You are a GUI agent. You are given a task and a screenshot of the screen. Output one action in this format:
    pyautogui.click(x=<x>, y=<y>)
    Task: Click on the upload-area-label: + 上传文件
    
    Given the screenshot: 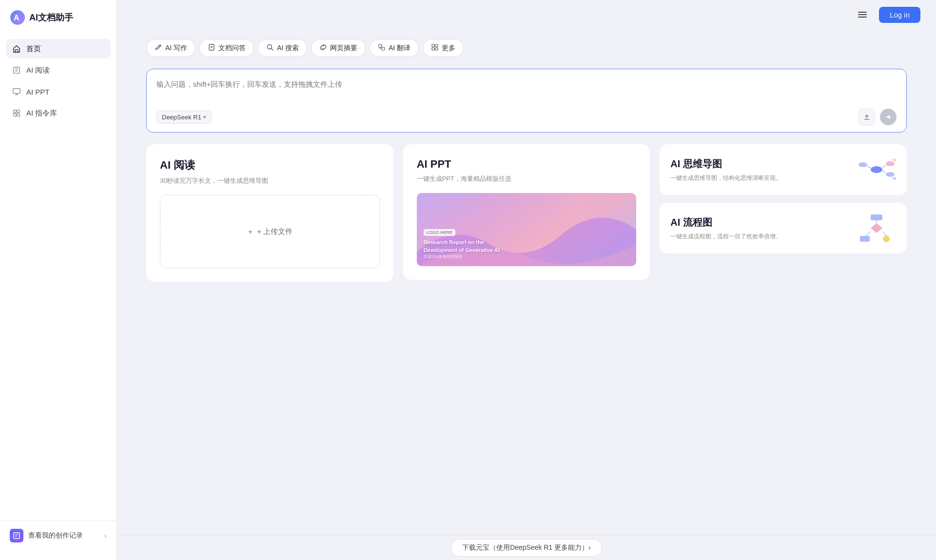 What is the action you would take?
    pyautogui.click(x=275, y=232)
    